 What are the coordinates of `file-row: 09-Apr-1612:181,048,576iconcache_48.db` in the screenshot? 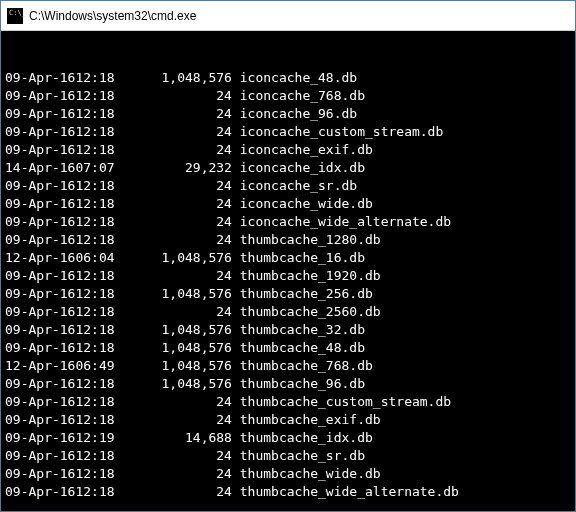 It's located at (288, 78).